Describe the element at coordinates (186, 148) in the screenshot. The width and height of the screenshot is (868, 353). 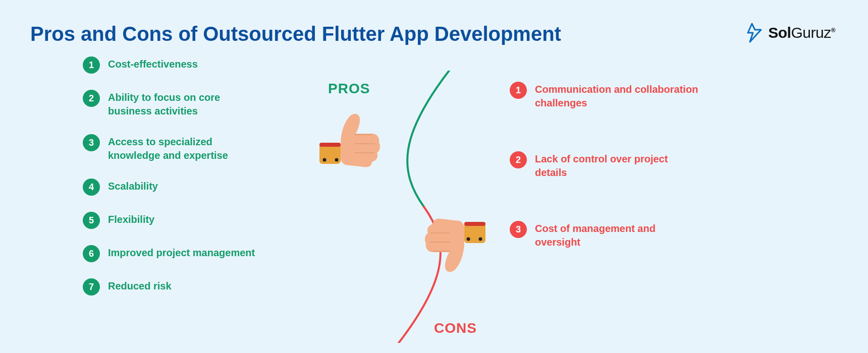
I see `item-label: Access to specialized knowledge and expe…` at that location.